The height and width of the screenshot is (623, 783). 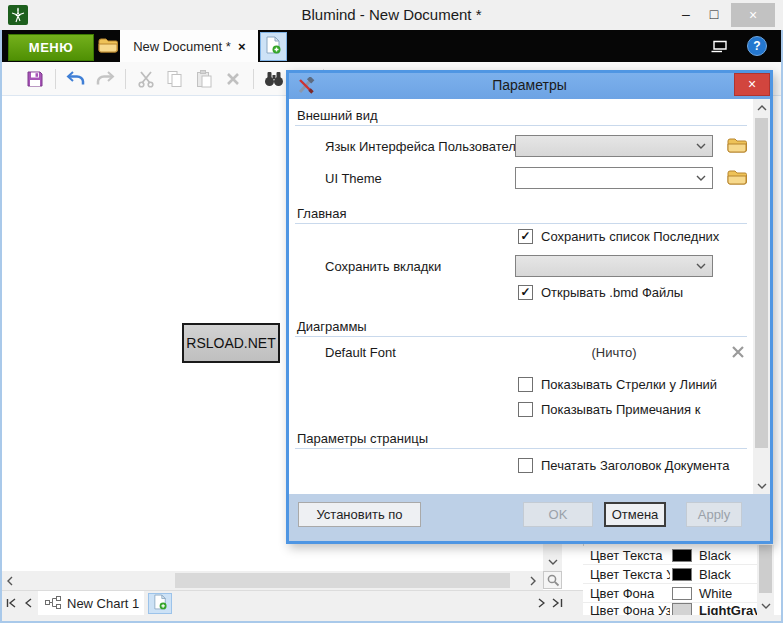 What do you see at coordinates (1, 326) in the screenshot?
I see `window-border` at bounding box center [1, 326].